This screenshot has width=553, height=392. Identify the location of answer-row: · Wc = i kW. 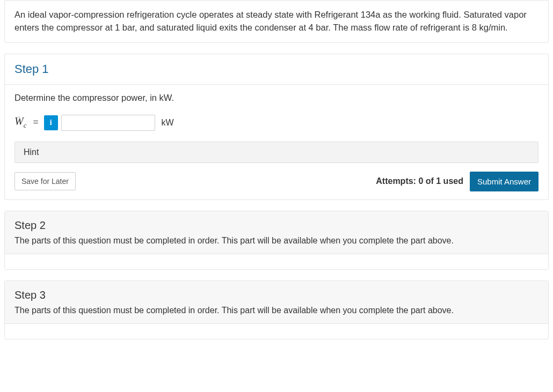
(276, 123).